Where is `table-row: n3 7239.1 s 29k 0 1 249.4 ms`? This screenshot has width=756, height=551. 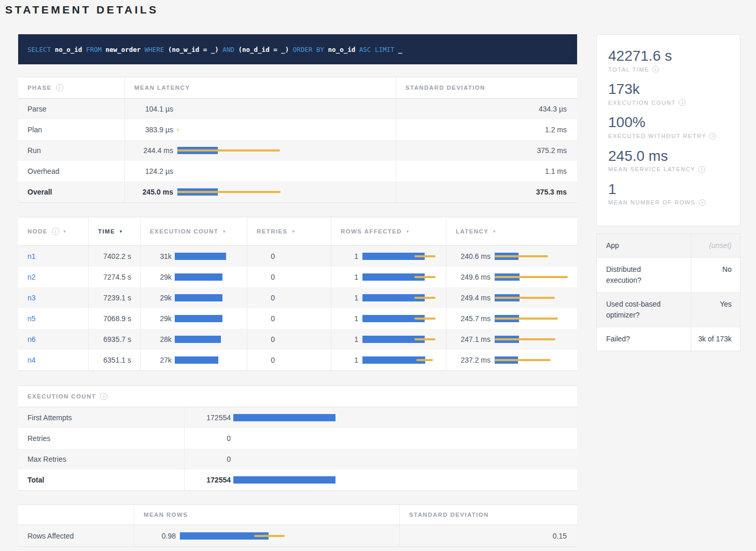 table-row: n3 7239.1 s 29k 0 1 249.4 ms is located at coordinates (298, 298).